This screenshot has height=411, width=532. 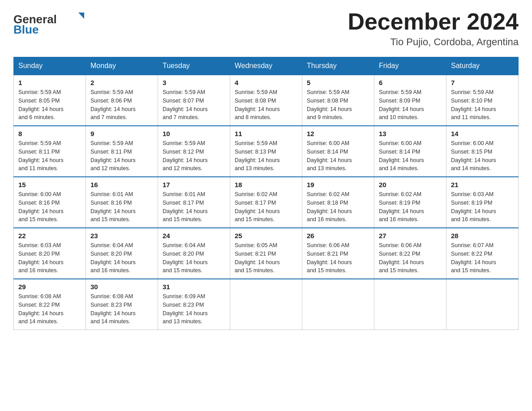 What do you see at coordinates (122, 207) in the screenshot?
I see `day-info: Sunrise: 6:01 AMSunset: 8:16 PMDaylight:…` at bounding box center [122, 207].